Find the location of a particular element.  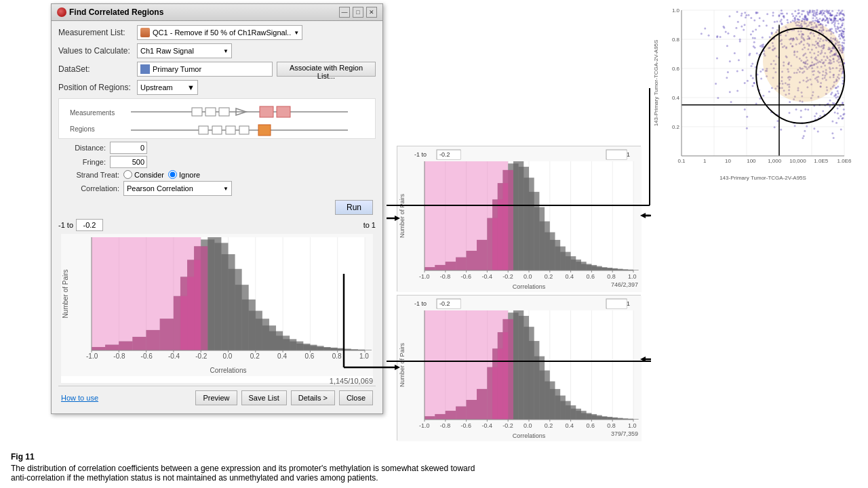

position-arrow-icon: ▼ is located at coordinates (191, 87).